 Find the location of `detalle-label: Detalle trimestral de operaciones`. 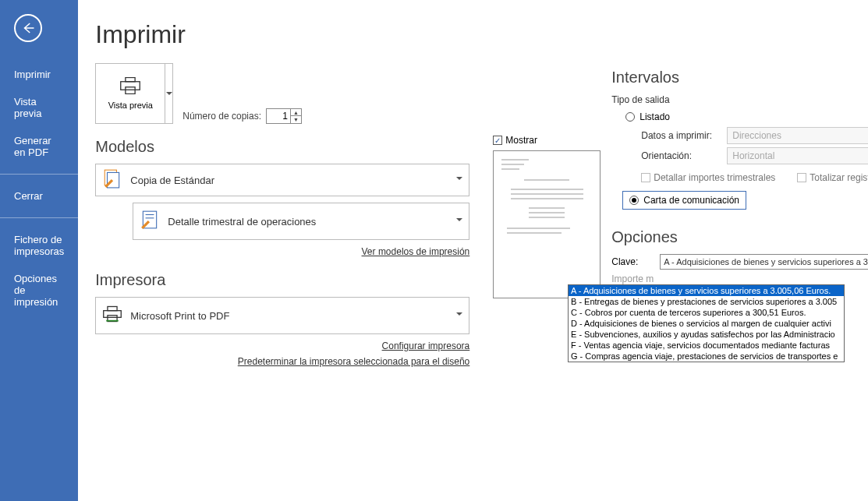

detalle-label: Detalle trimestral de operaciones is located at coordinates (308, 221).